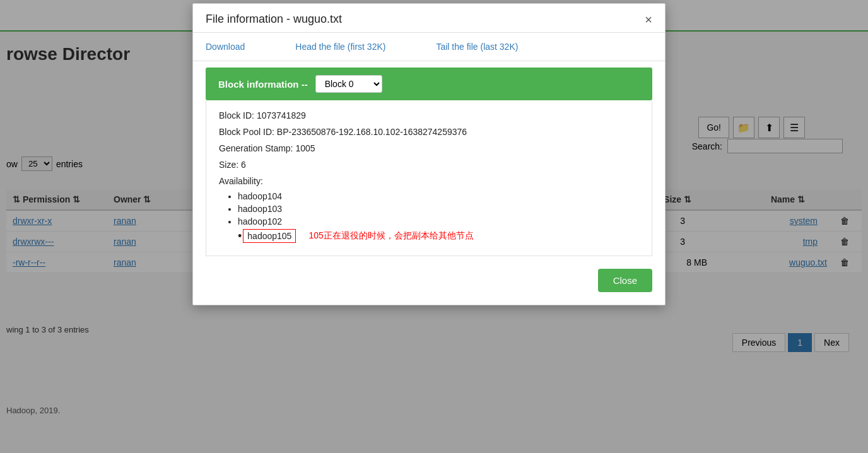 This screenshot has width=868, height=453. I want to click on modal-footer: Close, so click(429, 280).